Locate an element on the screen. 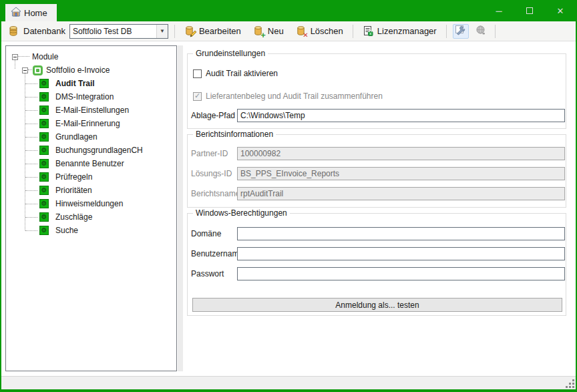 The image size is (577, 392). tree-item-audit-trail: ⚙ Audit Trail is located at coordinates (91, 83).